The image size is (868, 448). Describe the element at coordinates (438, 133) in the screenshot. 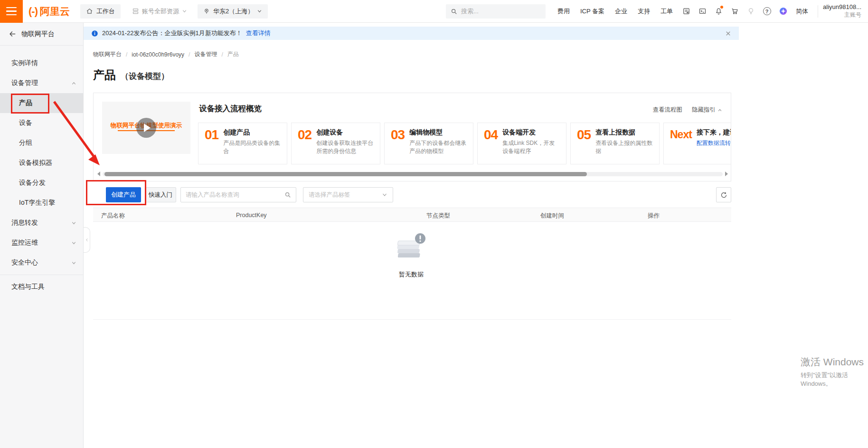

I see `step-title: 编辑物模型` at that location.